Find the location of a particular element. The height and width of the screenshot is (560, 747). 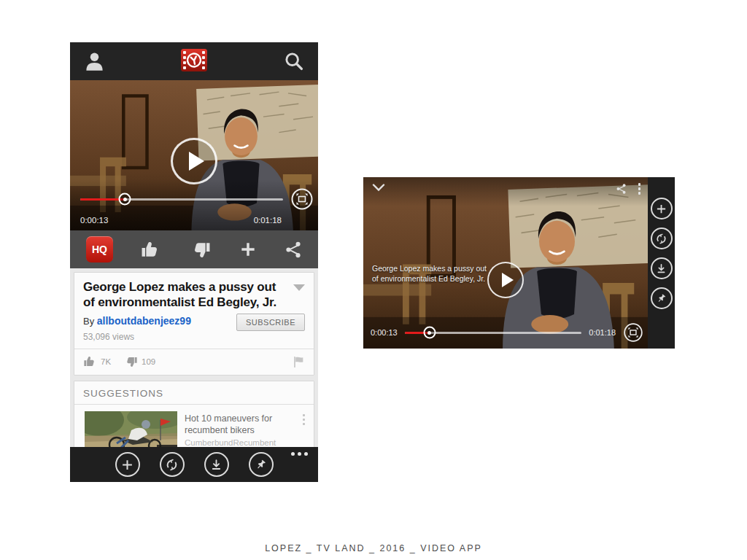

channel-link: allboutdabenjeez99 is located at coordinates (144, 321).